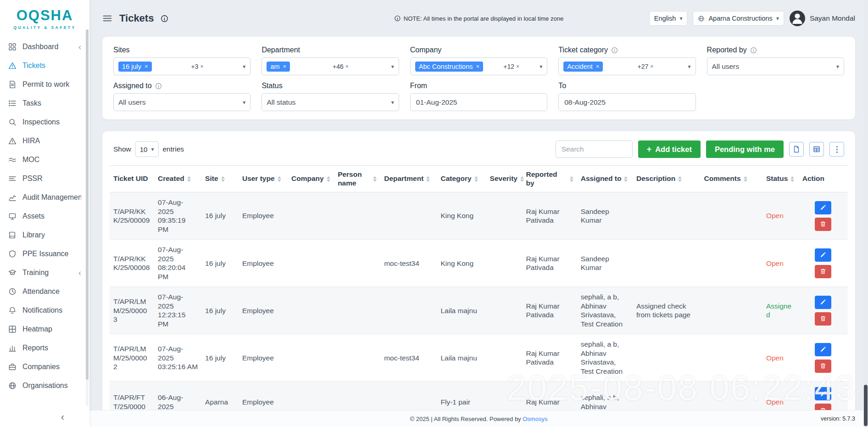 The image size is (868, 427). Describe the element at coordinates (197, 67) in the screenshot. I see `more-count: +3×` at that location.